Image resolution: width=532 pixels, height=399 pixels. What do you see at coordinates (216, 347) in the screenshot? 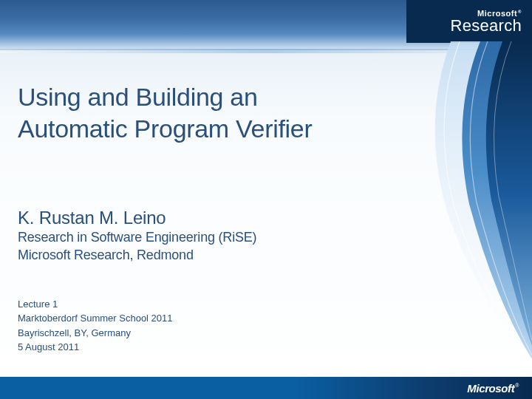
I see `event-date: 5 August 2011` at bounding box center [216, 347].